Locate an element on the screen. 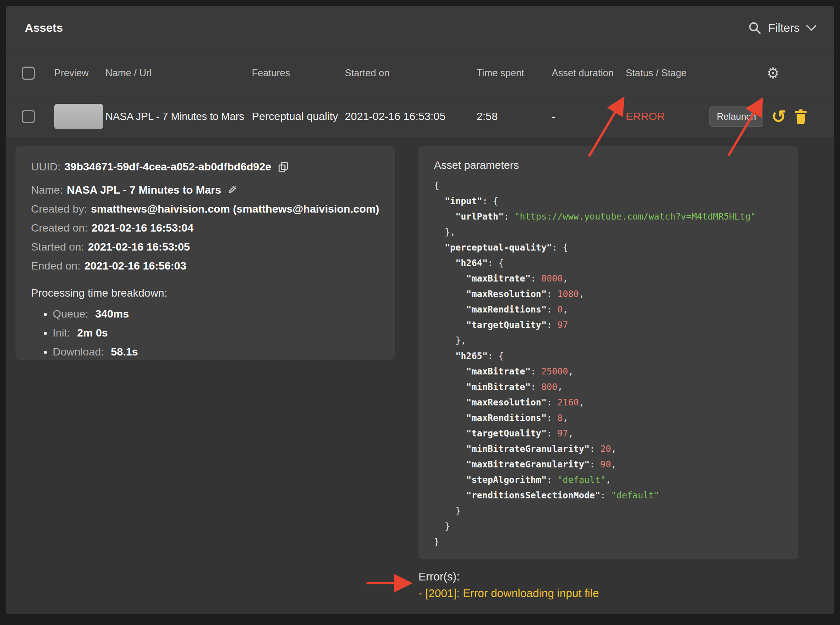 The image size is (840, 625). breakdown-item-queue: Queue: 340ms is located at coordinates (216, 314).